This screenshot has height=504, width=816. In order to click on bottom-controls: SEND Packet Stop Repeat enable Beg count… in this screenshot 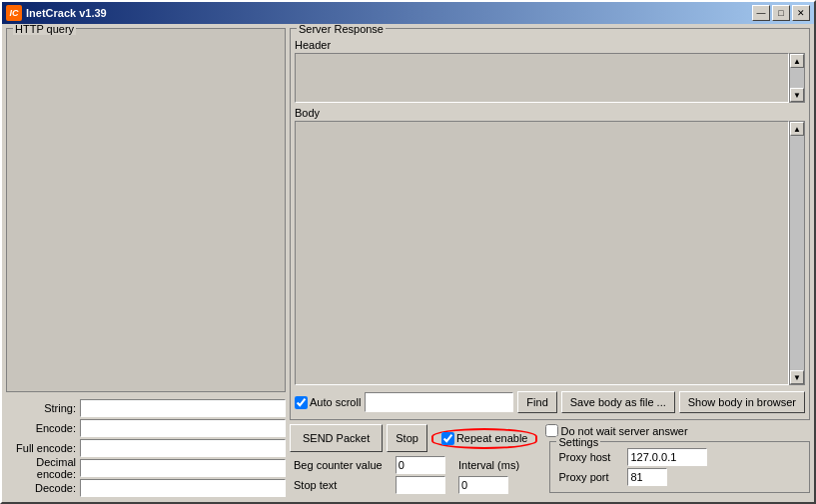, I will do `click(549, 459)`.